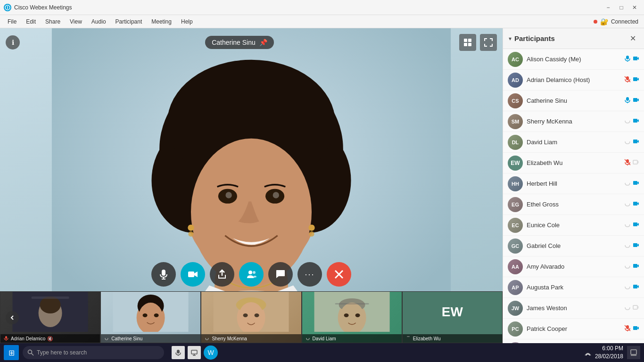  Describe the element at coordinates (151, 312) in the screenshot. I see `thumb-face-catherine` at that location.